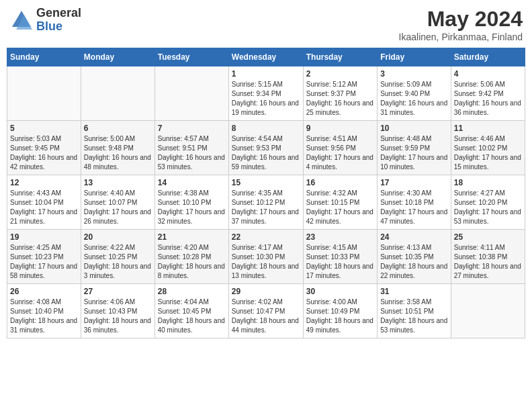  I want to click on day-info: Sunrise: 4:35 AM Sunset: 10:12 PM Daylig…, so click(266, 208).